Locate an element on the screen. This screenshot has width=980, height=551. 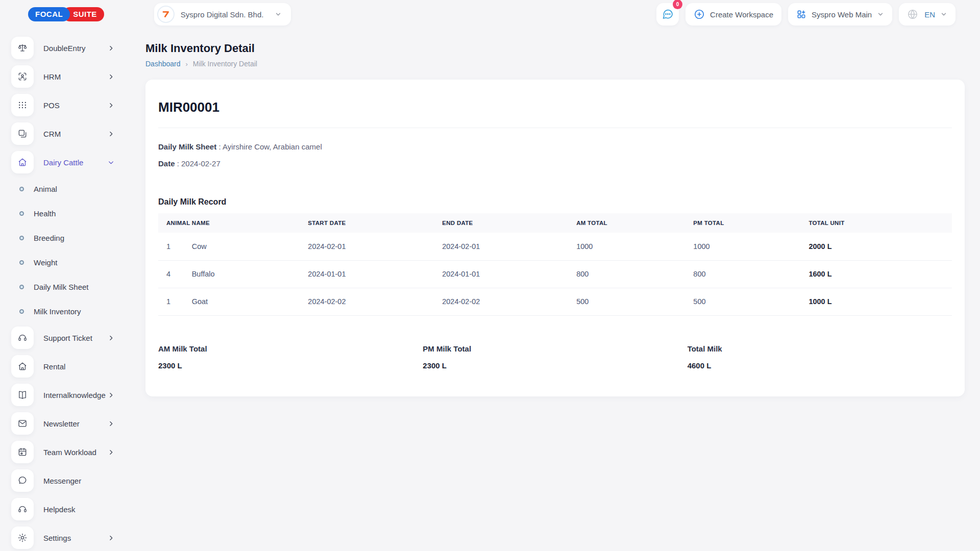
sidebar-subitem-breeding: Breeding is located at coordinates (66, 238).